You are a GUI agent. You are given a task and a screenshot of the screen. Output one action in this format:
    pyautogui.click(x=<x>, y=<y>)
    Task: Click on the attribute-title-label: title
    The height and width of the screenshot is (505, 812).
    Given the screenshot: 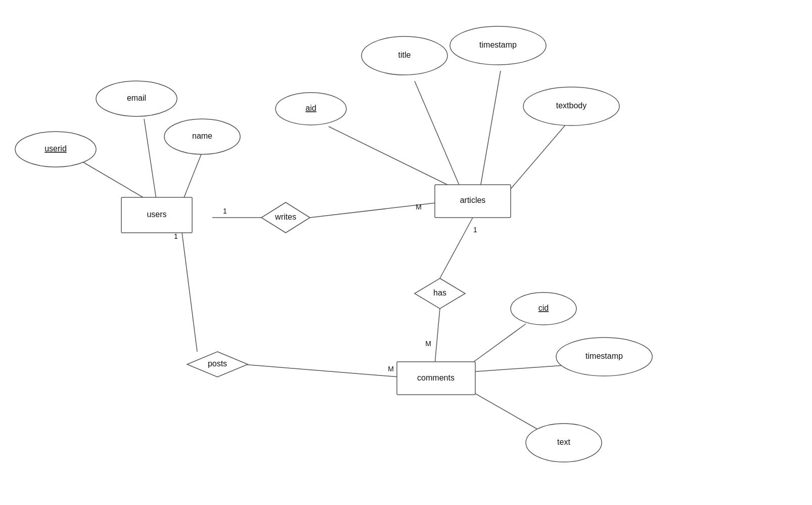 What is the action you would take?
    pyautogui.click(x=404, y=55)
    